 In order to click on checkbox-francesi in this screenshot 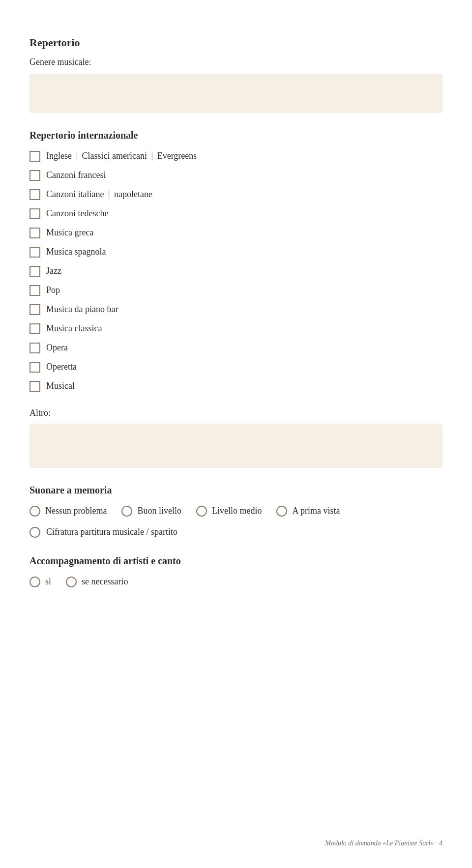, I will do `click(35, 175)`.